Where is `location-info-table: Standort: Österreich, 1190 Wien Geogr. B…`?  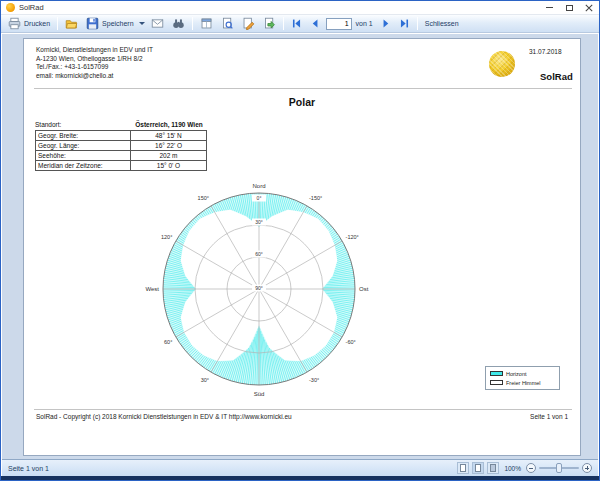
location-info-table: Standort: Österreich, 1190 Wien Geogr. B… is located at coordinates (121, 144).